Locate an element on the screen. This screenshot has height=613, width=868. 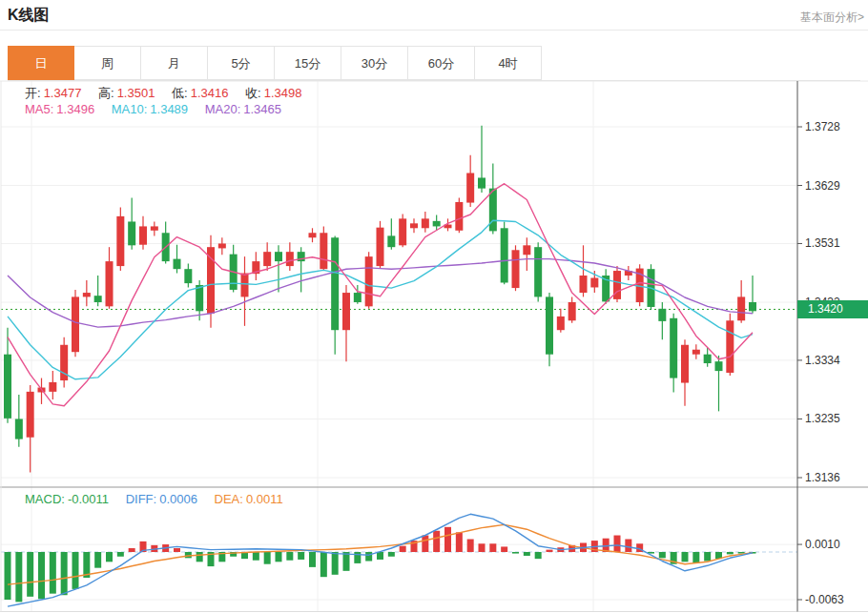
tab-5min: 5分 is located at coordinates (241, 63).